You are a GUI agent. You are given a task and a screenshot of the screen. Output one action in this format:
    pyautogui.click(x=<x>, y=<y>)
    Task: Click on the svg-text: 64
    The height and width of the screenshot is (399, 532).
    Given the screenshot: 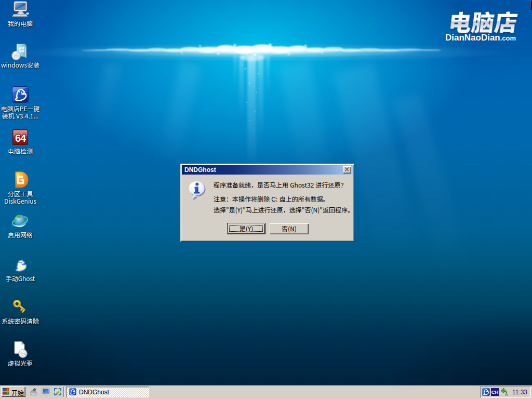 What is the action you would take?
    pyautogui.click(x=21, y=138)
    